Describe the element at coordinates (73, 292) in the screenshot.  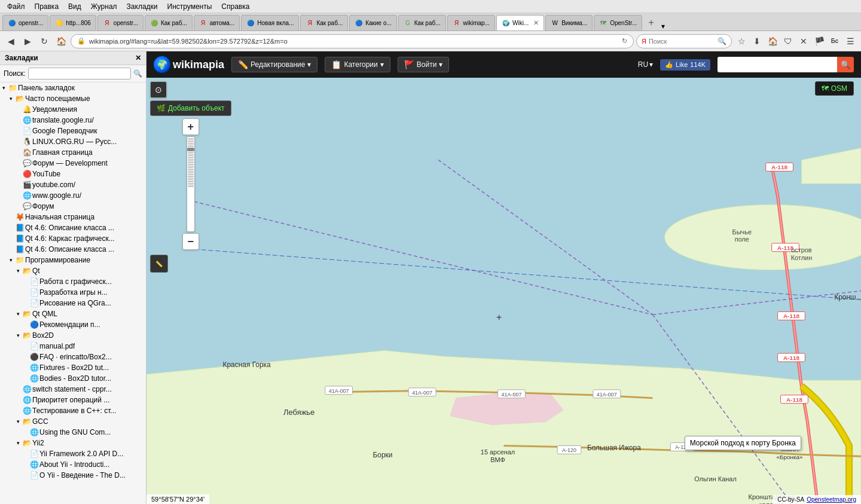
I see `tree-item: 📄Разработка игры н...` at that location.